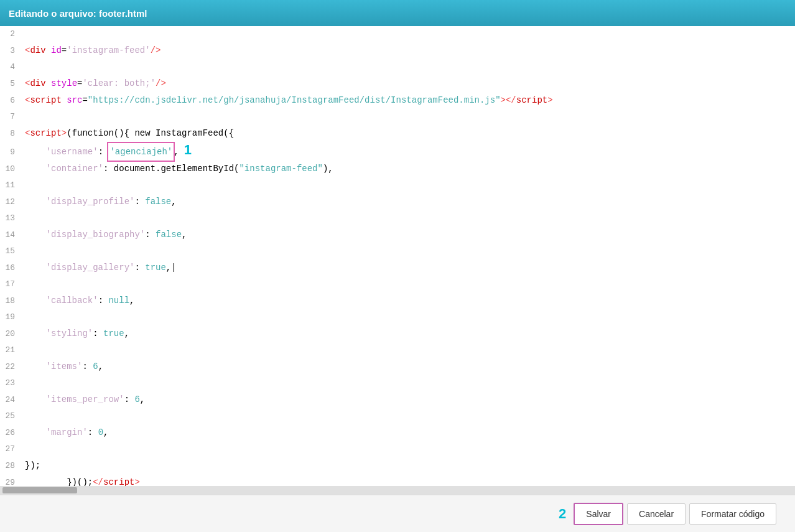 The width and height of the screenshot is (795, 532). Describe the element at coordinates (398, 101) in the screenshot. I see `code-line-6: 6 <script src="https://cdn.jsdelivr.net/…` at that location.